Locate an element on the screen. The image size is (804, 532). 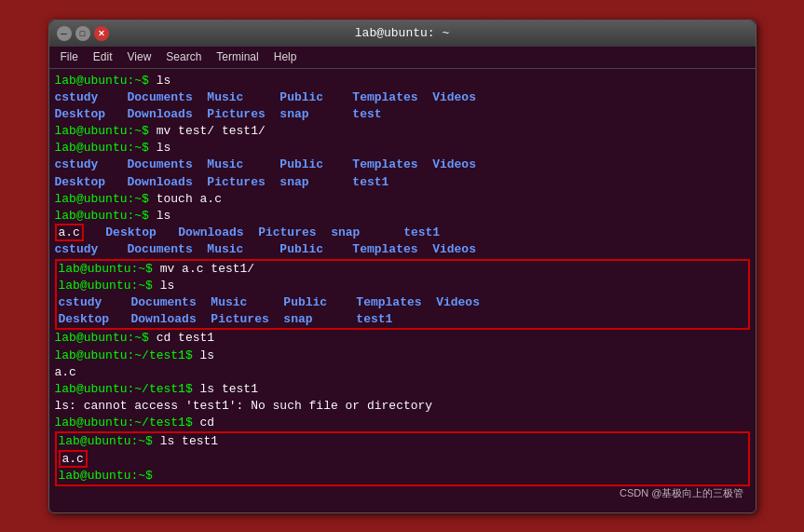
watermark: CSDN @基极向上的三极管 is located at coordinates (682, 494).